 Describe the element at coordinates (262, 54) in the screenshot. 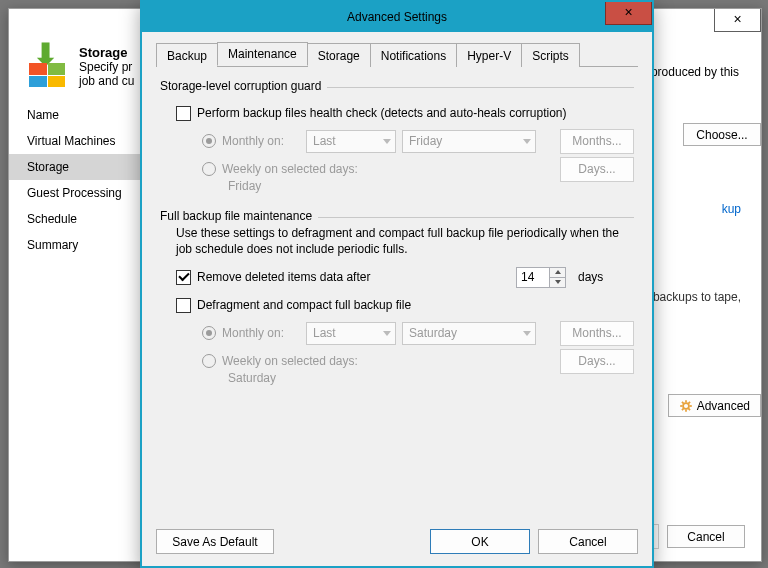

I see `tab-maintenance: Maintenance` at that location.